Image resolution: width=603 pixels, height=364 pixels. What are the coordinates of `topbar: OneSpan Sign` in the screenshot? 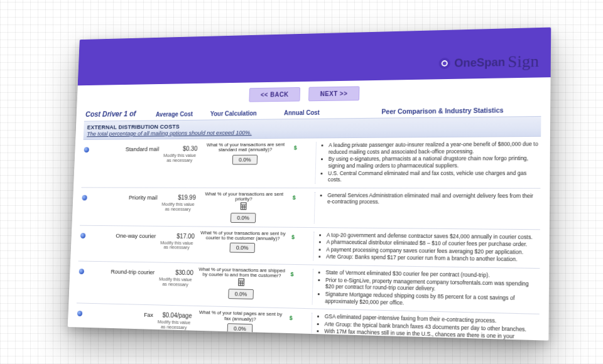 It's located at (314, 56).